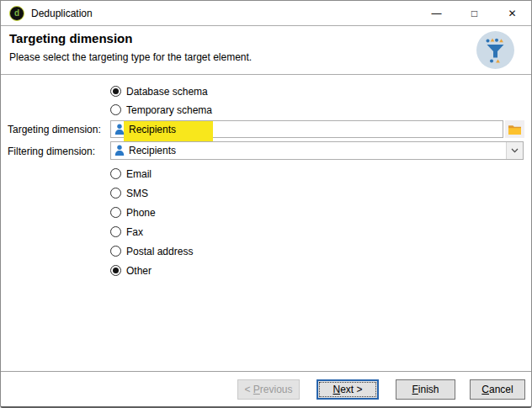 This screenshot has width=532, height=408. Describe the element at coordinates (426, 389) in the screenshot. I see `finish-button: Finish` at that location.